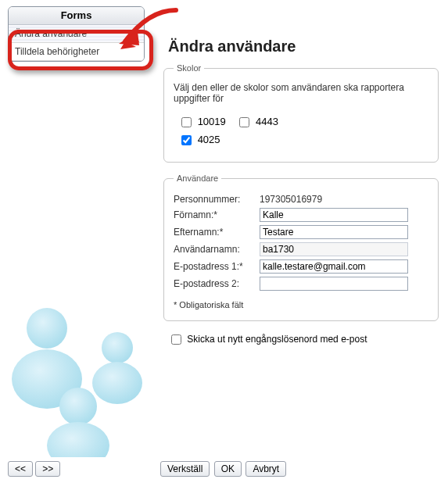 This screenshot has height=490, width=448. What do you see at coordinates (189, 68) in the screenshot?
I see `skolor-legend: Skolor` at bounding box center [189, 68].